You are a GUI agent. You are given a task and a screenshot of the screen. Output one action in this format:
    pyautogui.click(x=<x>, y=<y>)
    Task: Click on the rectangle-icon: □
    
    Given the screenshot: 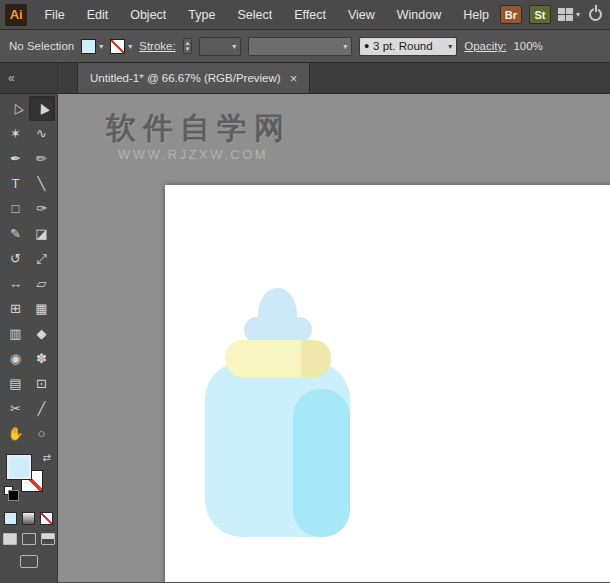 What is the action you would take?
    pyautogui.click(x=16, y=208)
    